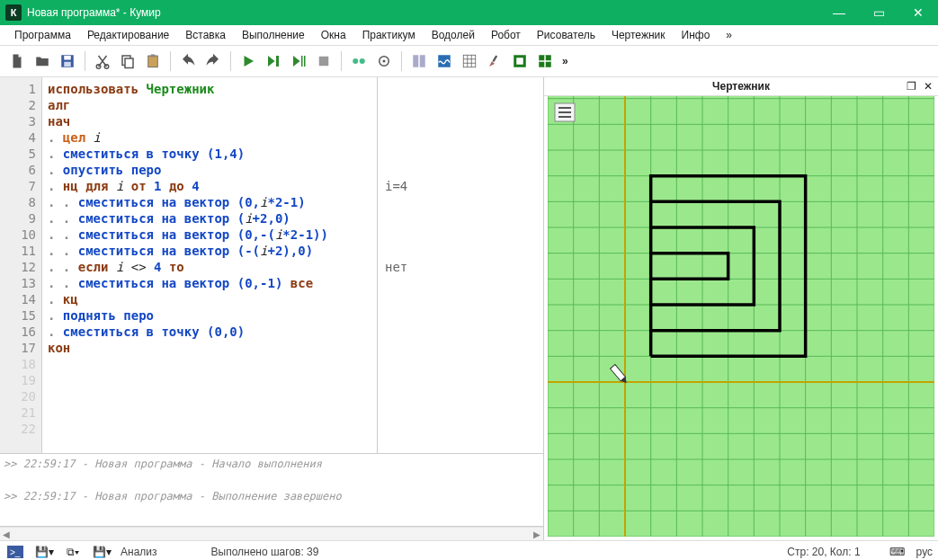  I want to click on copy-status-icon: ⧉▾, so click(73, 552).